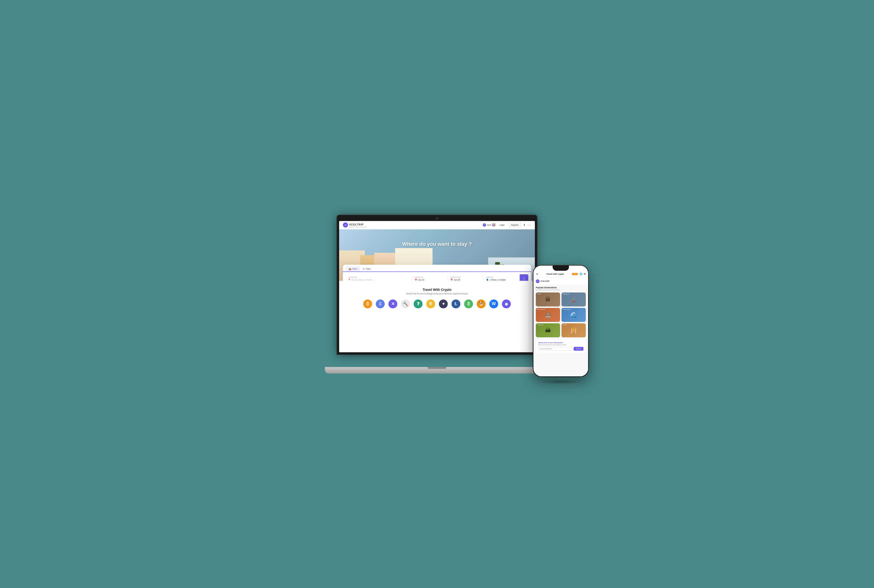 This screenshot has height=588, width=874. Describe the element at coordinates (524, 225) in the screenshot. I see `download-icon: ⬇` at that location.